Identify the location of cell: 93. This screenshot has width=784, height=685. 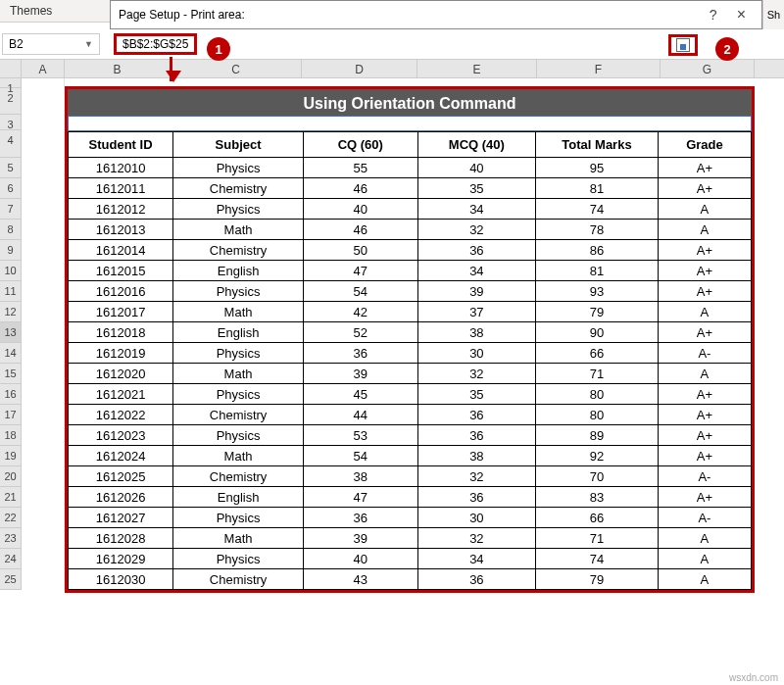
(598, 292).